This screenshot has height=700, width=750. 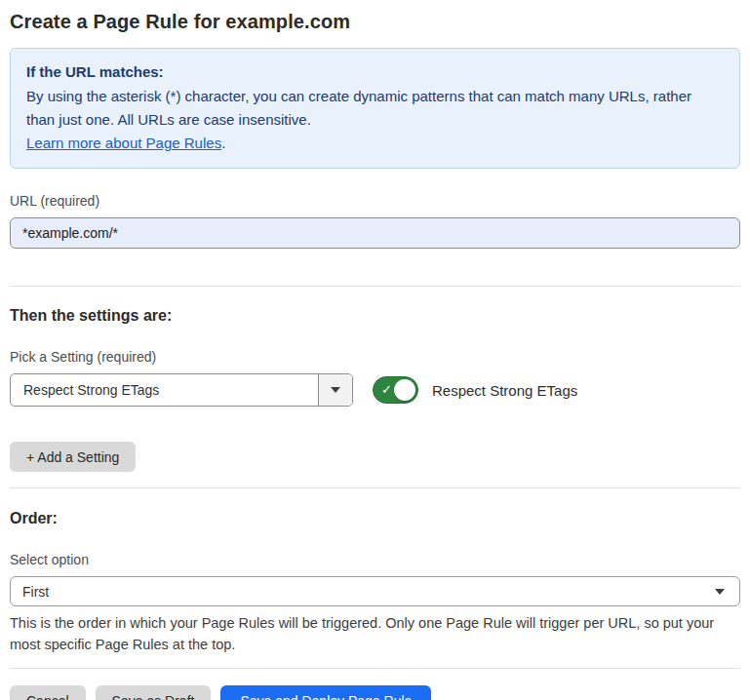 I want to click on order-select: First, so click(x=375, y=591).